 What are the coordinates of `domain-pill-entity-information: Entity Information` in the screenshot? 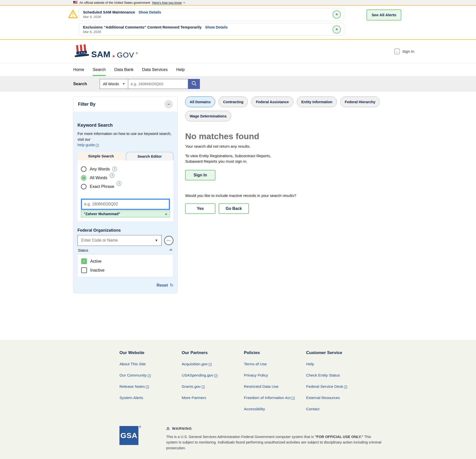 It's located at (317, 102).